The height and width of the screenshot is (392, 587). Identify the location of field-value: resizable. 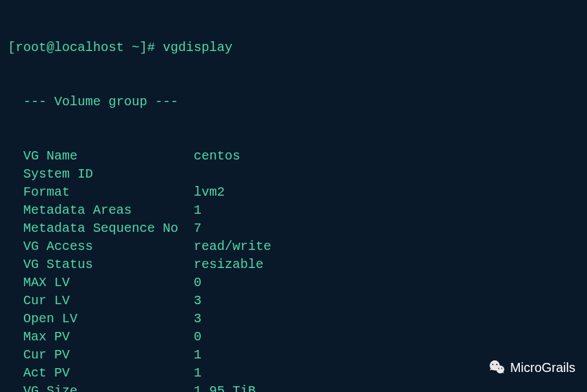
(229, 265).